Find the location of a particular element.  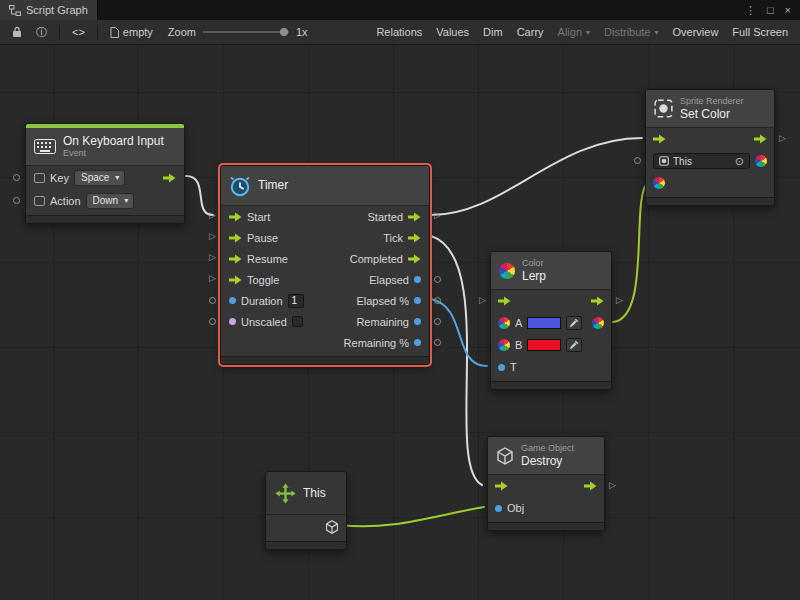

node-color-lerp: Color Lerp A B T ▷ ▷ is located at coordinates (551, 320).